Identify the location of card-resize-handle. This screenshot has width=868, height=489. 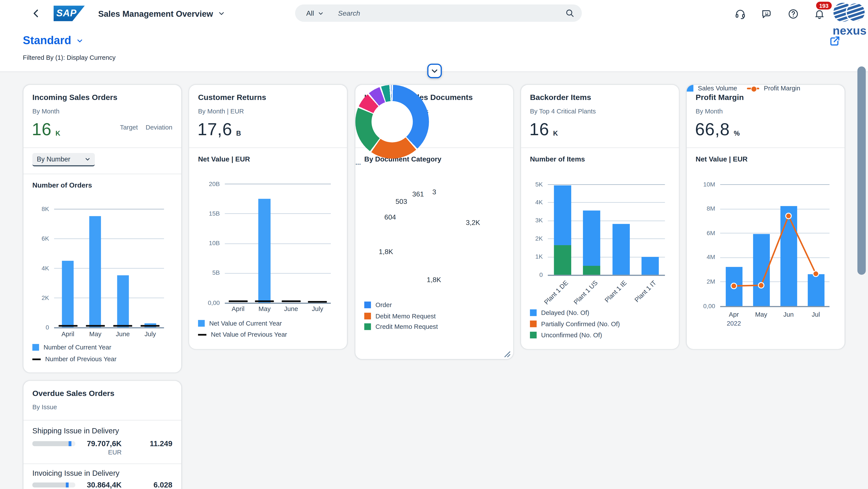
(507, 353).